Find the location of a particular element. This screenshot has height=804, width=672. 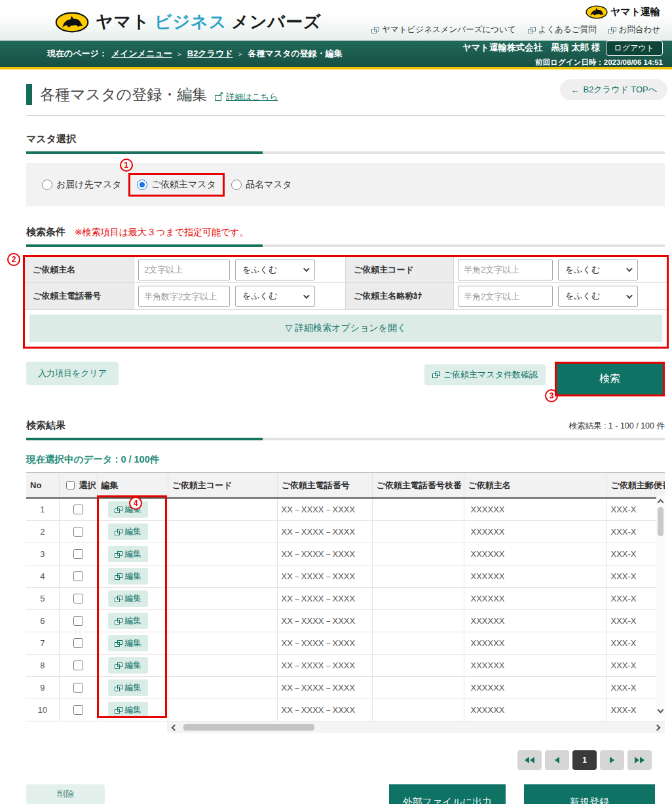

row-sender-name: XXXXXX is located at coordinates (535, 510).